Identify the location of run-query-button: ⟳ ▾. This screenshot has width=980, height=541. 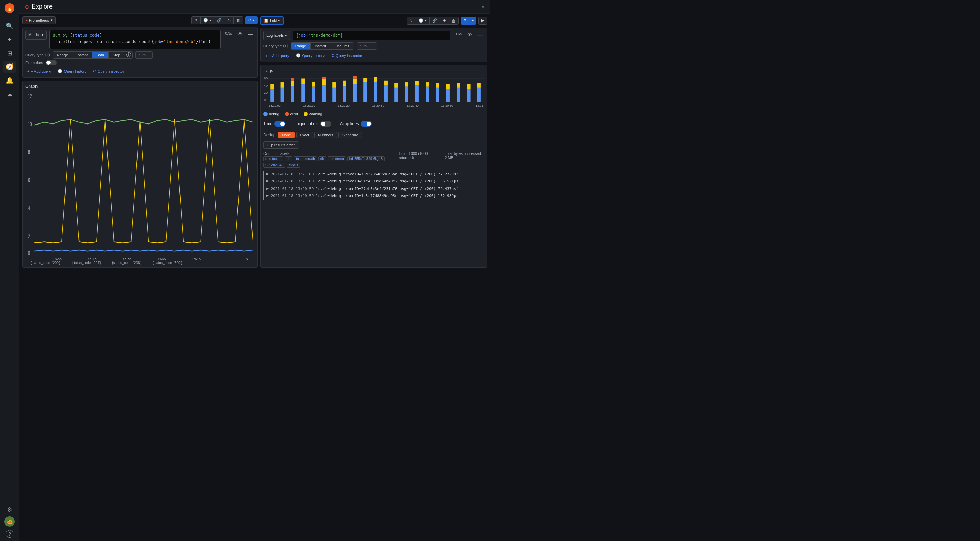
(251, 21).